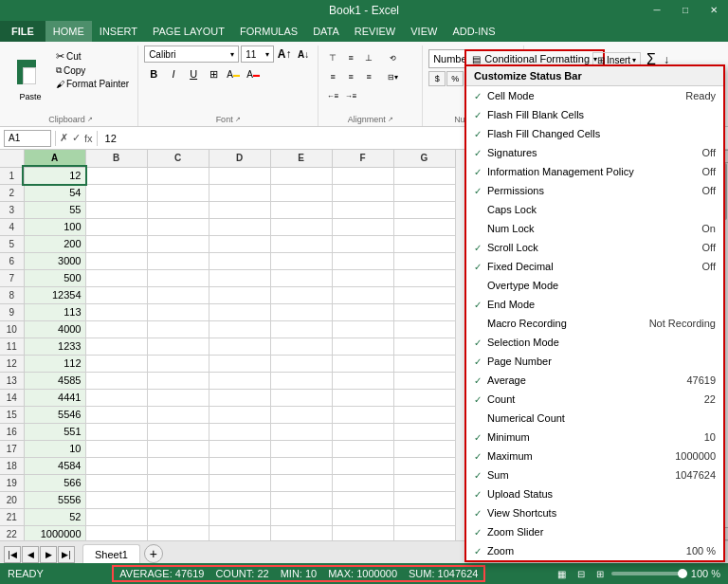 This screenshot has height=584, width=728. I want to click on minimize-button: ─, so click(657, 10).